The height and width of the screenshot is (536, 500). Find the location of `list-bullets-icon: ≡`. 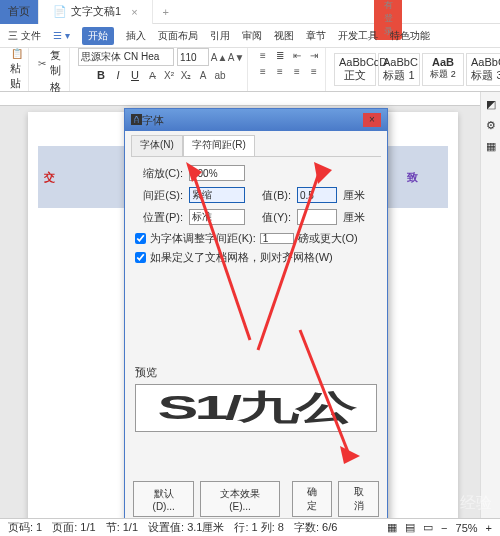

list-bullets-icon: ≡ is located at coordinates (263, 55).